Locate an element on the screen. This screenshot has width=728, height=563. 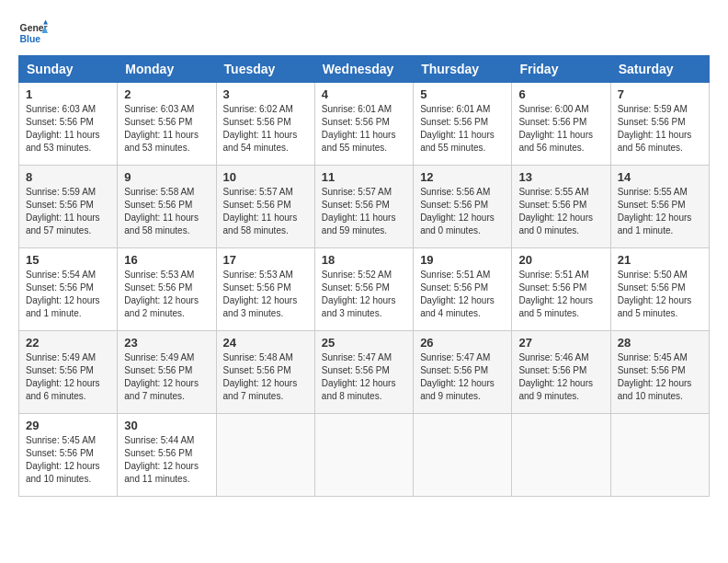
weekday-header-sunday: Sunday is located at coordinates (68, 70).